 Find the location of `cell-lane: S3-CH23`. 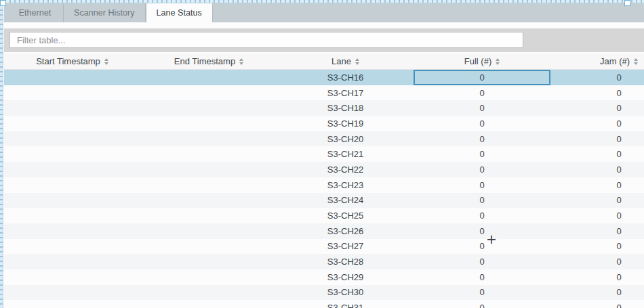

cell-lane: S3-CH23 is located at coordinates (346, 185).